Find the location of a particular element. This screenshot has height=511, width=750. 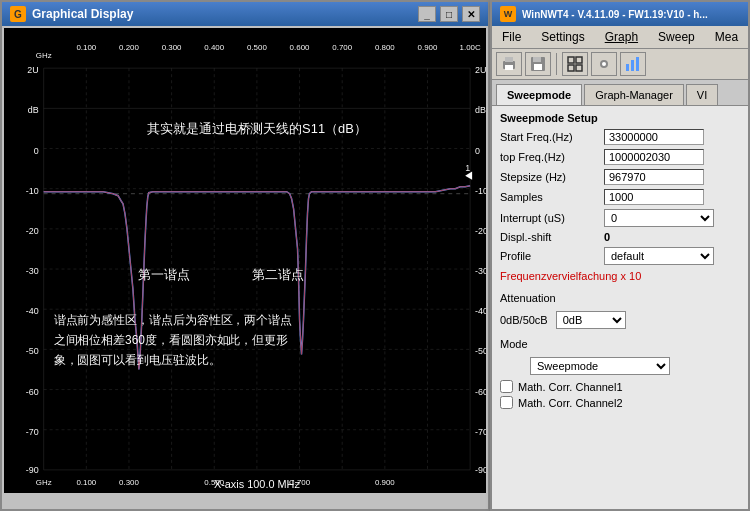

mode-select: Sweepmode is located at coordinates (600, 366).